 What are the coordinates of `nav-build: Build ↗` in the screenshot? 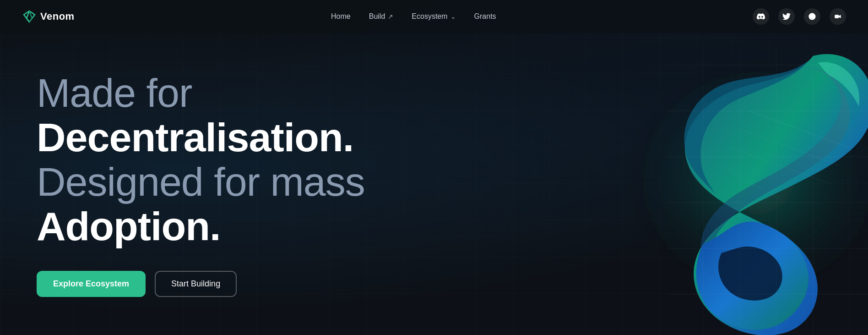 It's located at (381, 16).